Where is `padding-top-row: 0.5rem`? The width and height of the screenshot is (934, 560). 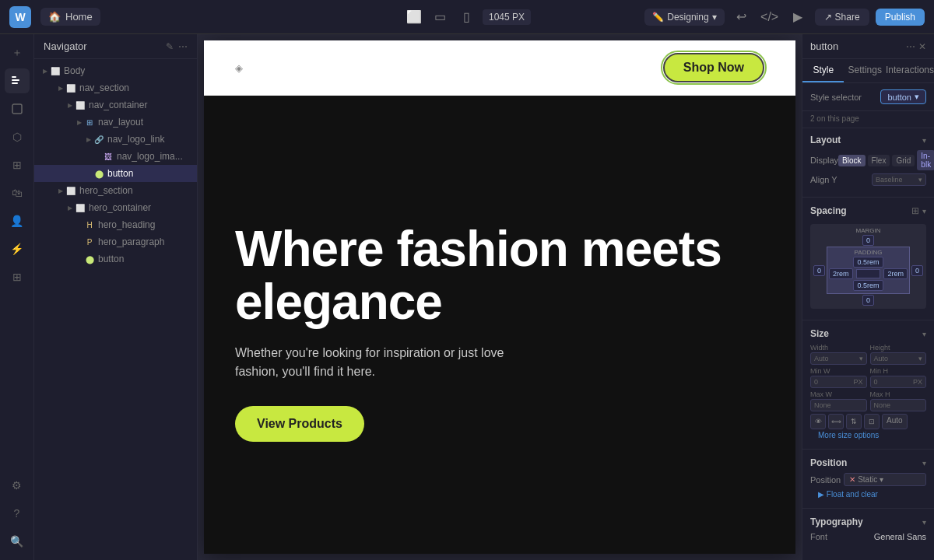
padding-top-row: 0.5rem is located at coordinates (869, 262).